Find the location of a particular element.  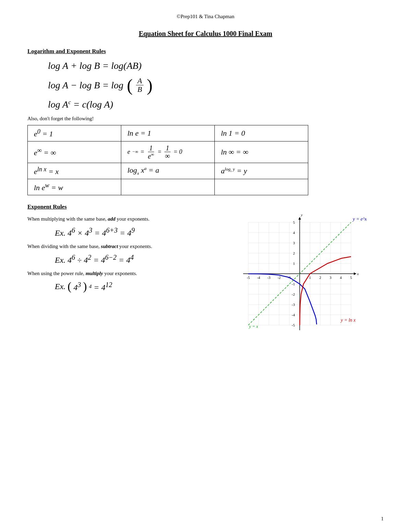

table-cell: ln ew = w is located at coordinates (75, 187).